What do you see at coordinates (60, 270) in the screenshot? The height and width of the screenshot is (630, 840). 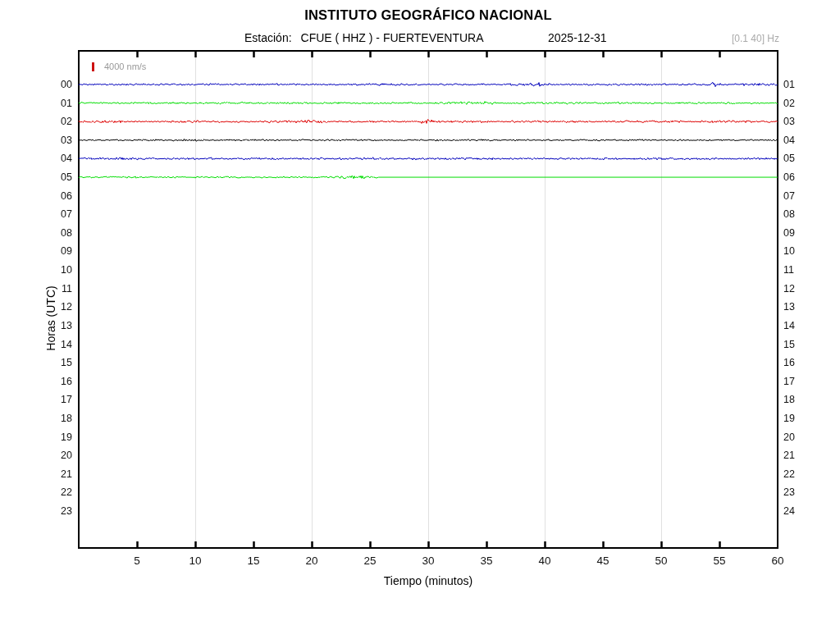 I see `hour-label-left: 10` at bounding box center [60, 270].